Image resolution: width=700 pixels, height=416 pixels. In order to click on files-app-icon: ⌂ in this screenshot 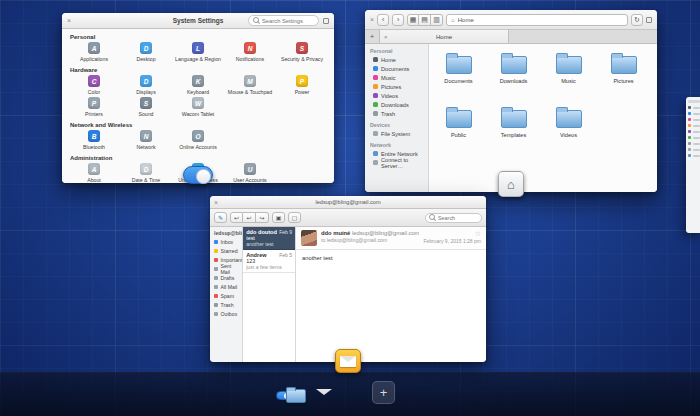, I will do `click(511, 184)`.